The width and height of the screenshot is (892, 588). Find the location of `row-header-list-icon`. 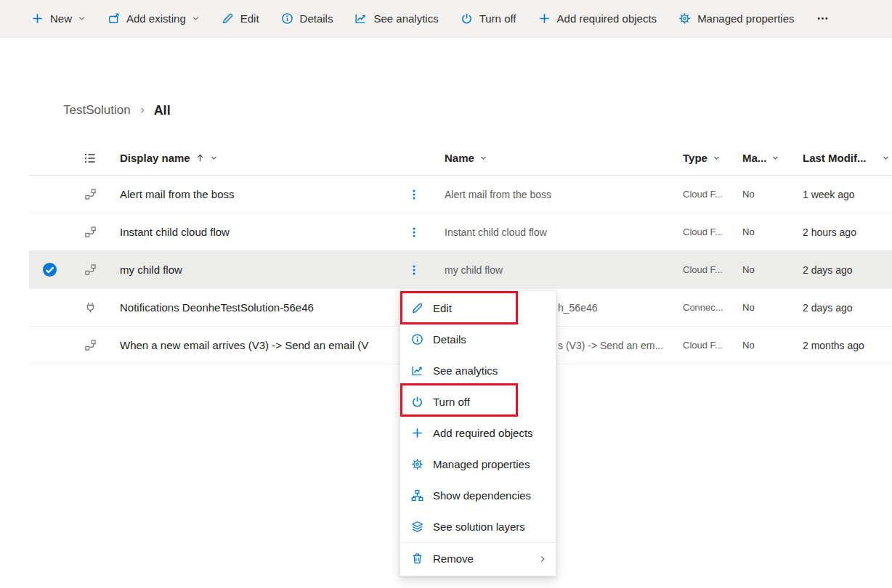

row-header-list-icon is located at coordinates (90, 158).